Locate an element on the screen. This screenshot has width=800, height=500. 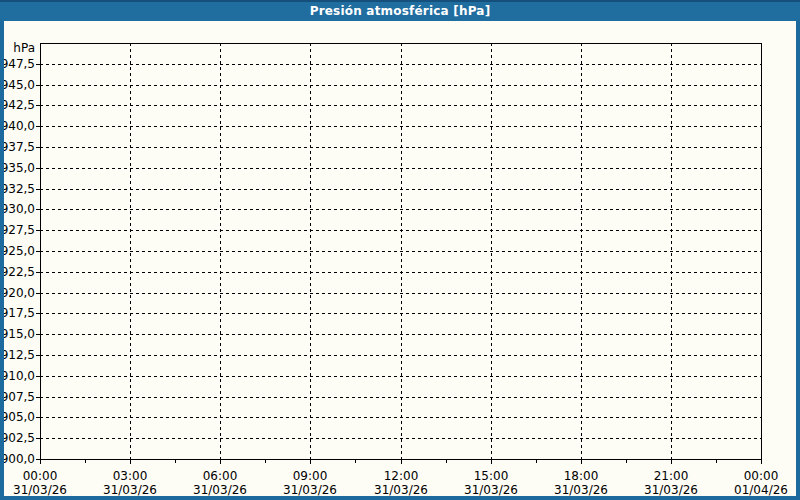
x-tick-time: 12:00 is located at coordinates (402, 476).